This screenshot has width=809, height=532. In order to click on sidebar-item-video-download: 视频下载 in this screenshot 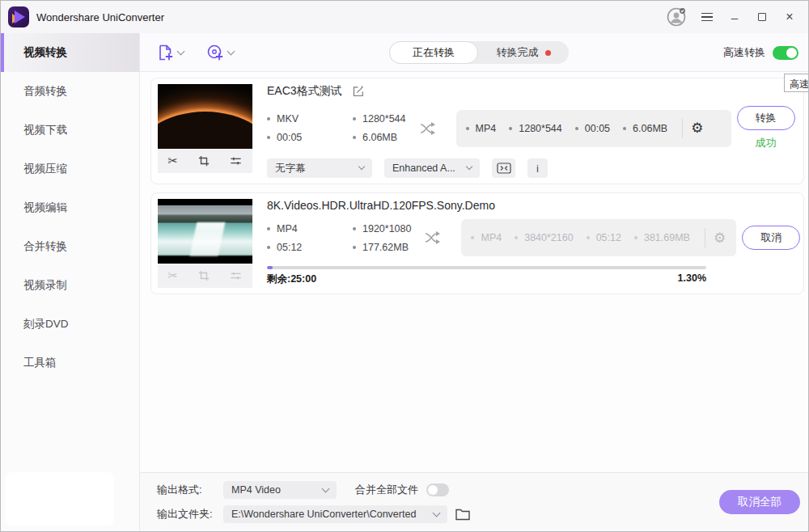, I will do `click(70, 130)`.